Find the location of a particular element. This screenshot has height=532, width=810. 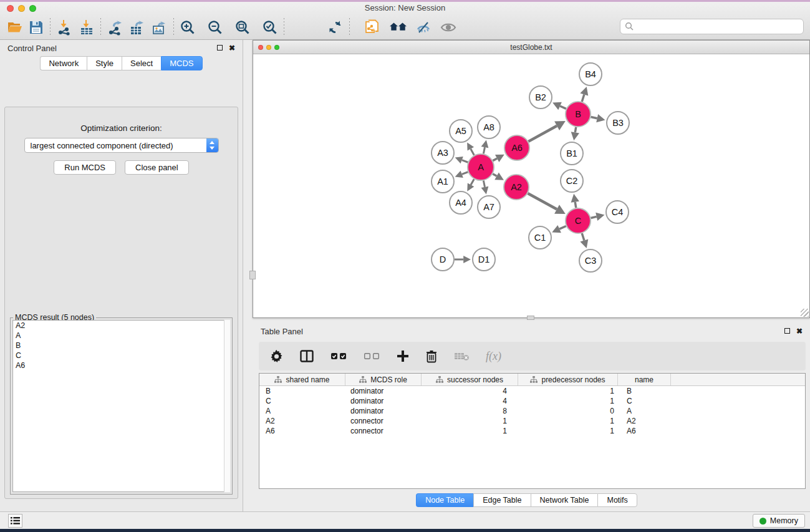

graph-node-label-C1: C1 is located at coordinates (540, 238).